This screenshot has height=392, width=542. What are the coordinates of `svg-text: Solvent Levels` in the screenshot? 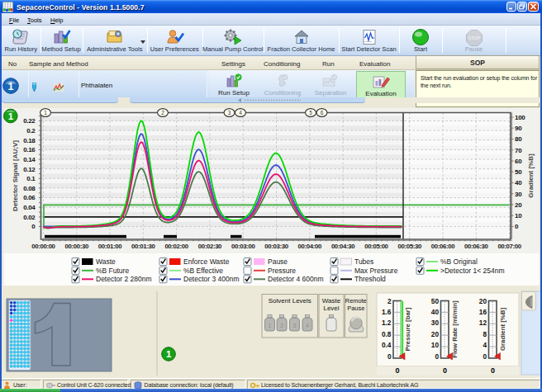 It's located at (290, 300).